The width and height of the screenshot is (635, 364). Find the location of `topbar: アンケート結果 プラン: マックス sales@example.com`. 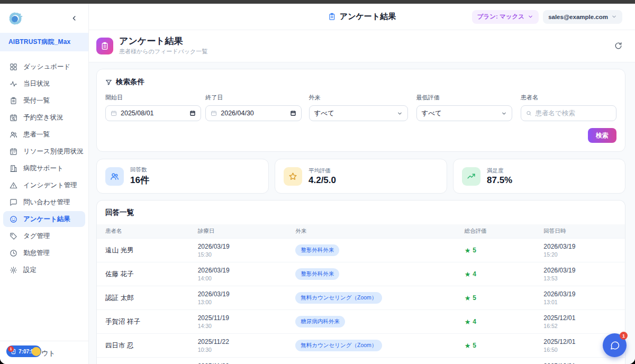

topbar: アンケート結果 プラン: マックス sales@example.com is located at coordinates (362, 17).